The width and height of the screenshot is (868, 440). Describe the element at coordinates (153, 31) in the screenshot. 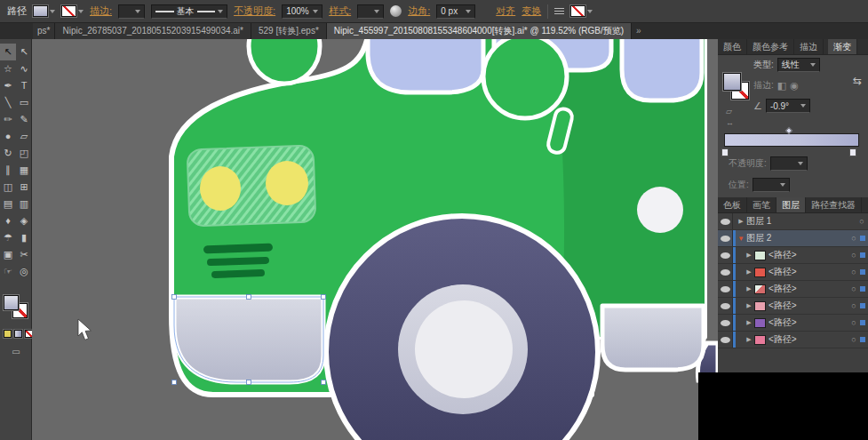

I see `document-tab: Nipic_26785037_20180515203915499034.ai*` at that location.